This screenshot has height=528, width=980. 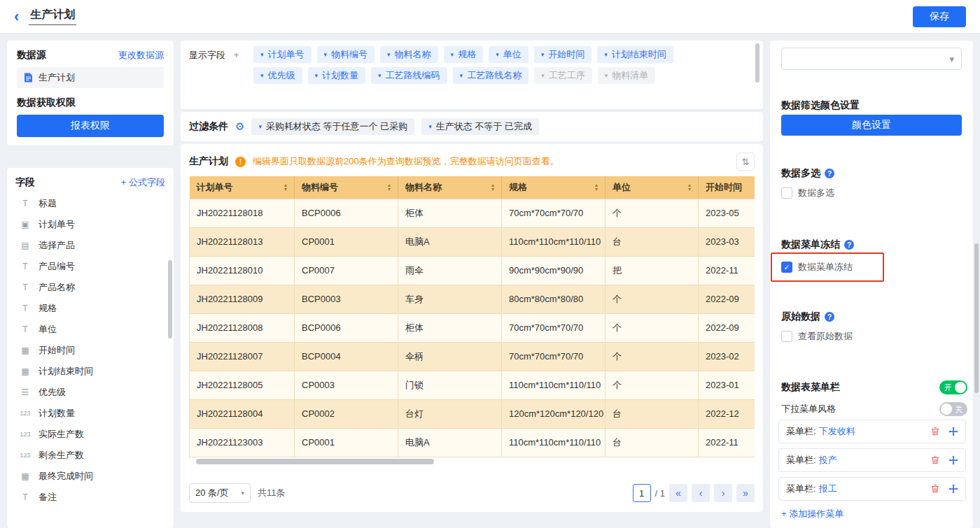 What do you see at coordinates (90, 266) in the screenshot?
I see `field-item: T产品编号` at bounding box center [90, 266].